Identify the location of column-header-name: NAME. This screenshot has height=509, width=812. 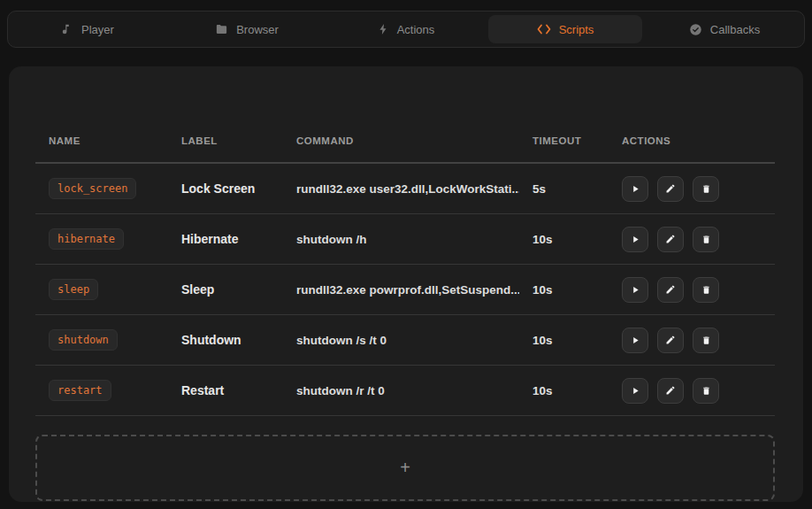
(102, 141).